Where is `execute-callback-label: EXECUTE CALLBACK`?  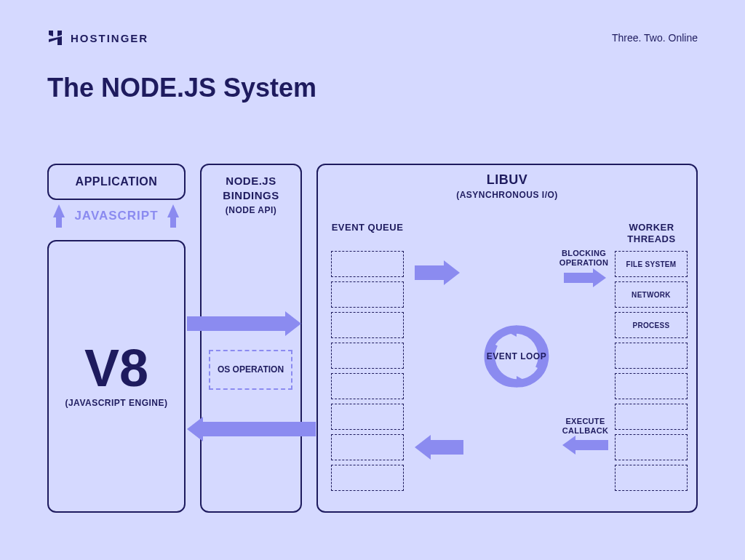
execute-callback-label: EXECUTE CALLBACK is located at coordinates (585, 426).